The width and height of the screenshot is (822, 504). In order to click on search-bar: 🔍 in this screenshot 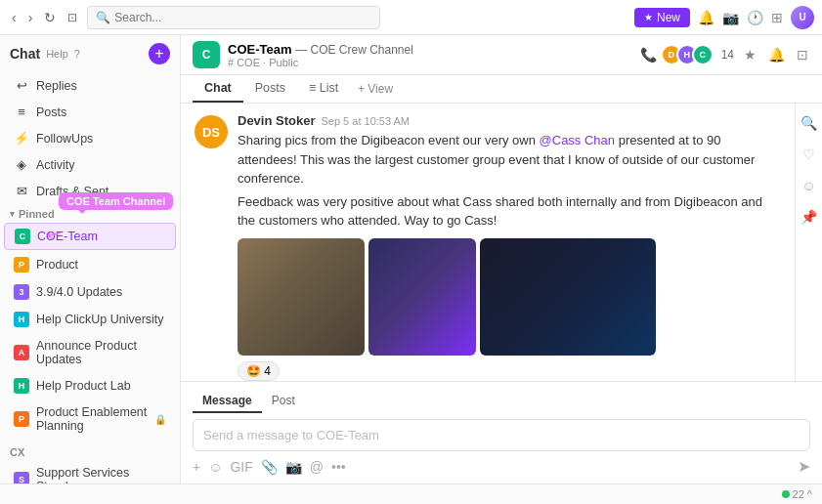, I will do `click(234, 18)`.